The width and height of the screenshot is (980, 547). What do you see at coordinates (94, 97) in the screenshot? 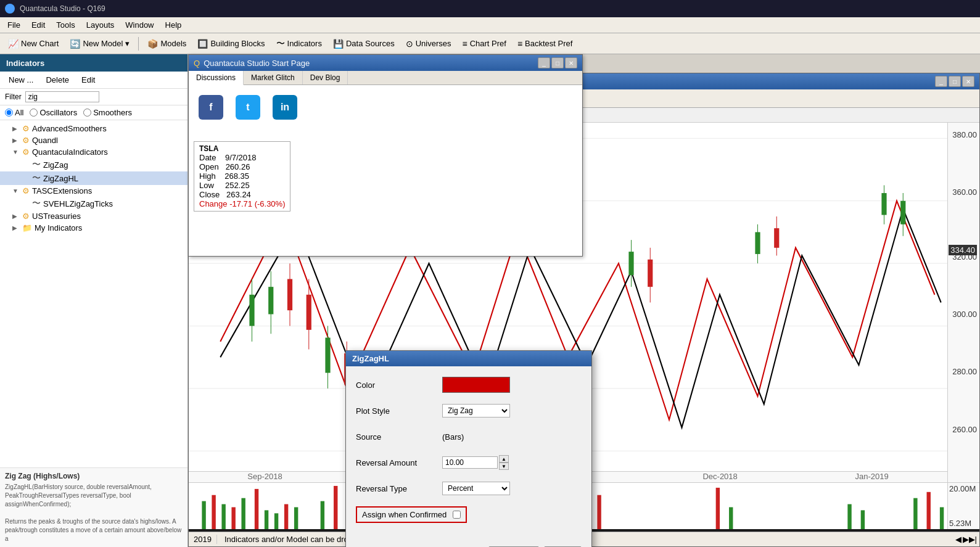
I see `filter-row: Filter` at bounding box center [94, 97].